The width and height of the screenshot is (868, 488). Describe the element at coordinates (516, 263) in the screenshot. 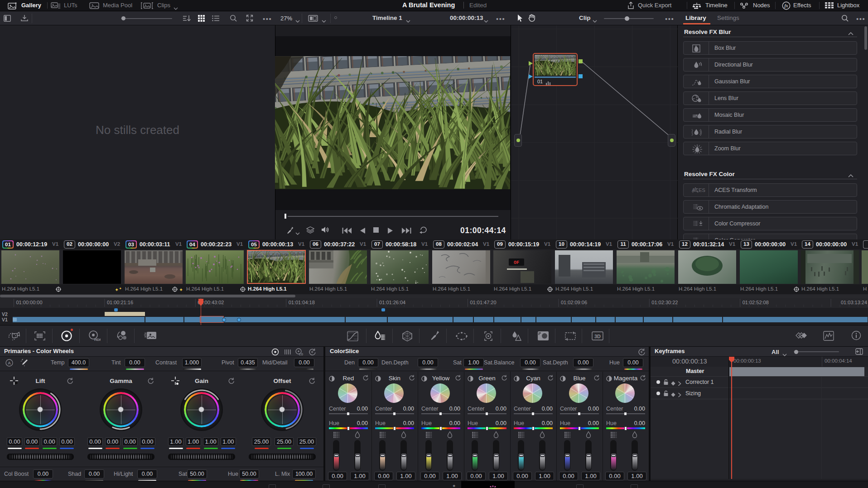

I see `svg-text: OF` at that location.